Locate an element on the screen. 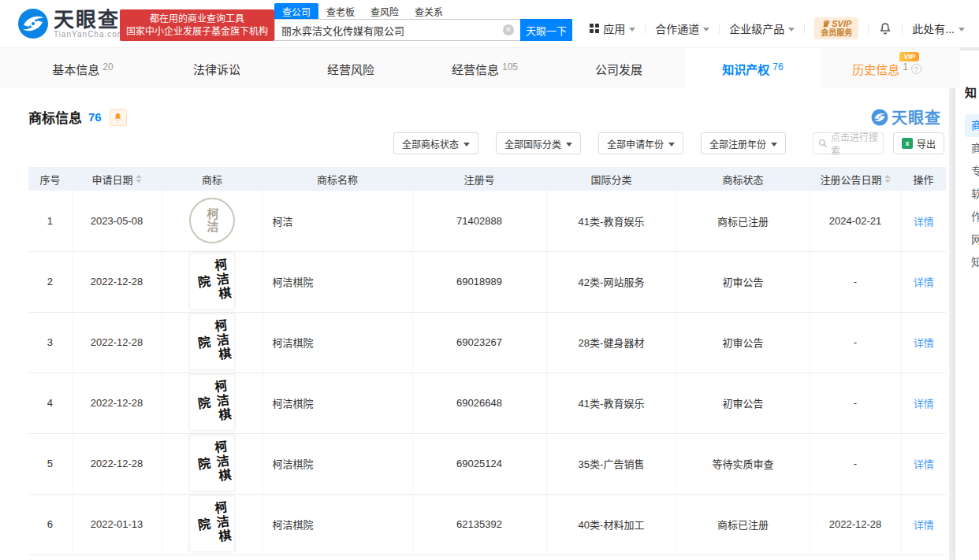 This screenshot has height=560, width=979. cell-index: 1 is located at coordinates (50, 221).